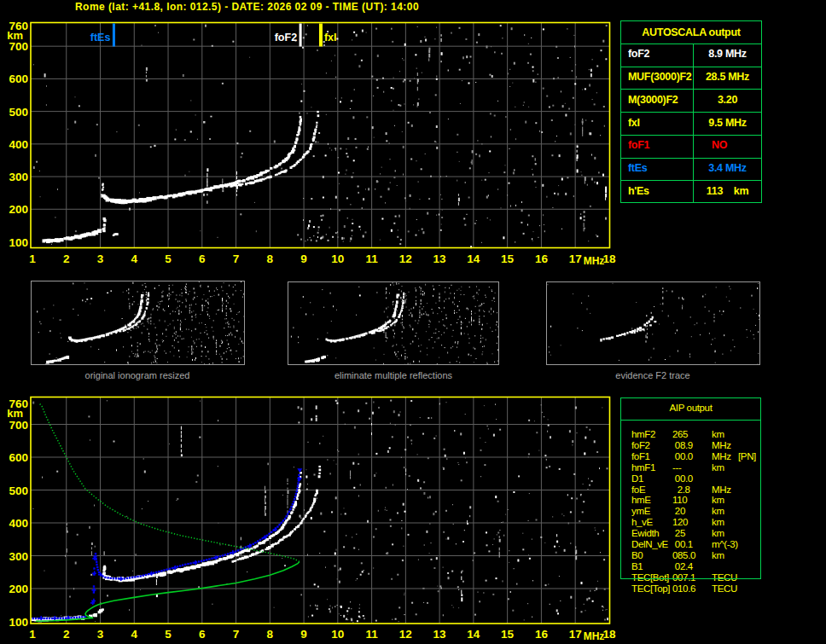 Image resolution: width=826 pixels, height=644 pixels. What do you see at coordinates (724, 589) in the screenshot?
I see `aip-unit-tectop: TECU` at bounding box center [724, 589].